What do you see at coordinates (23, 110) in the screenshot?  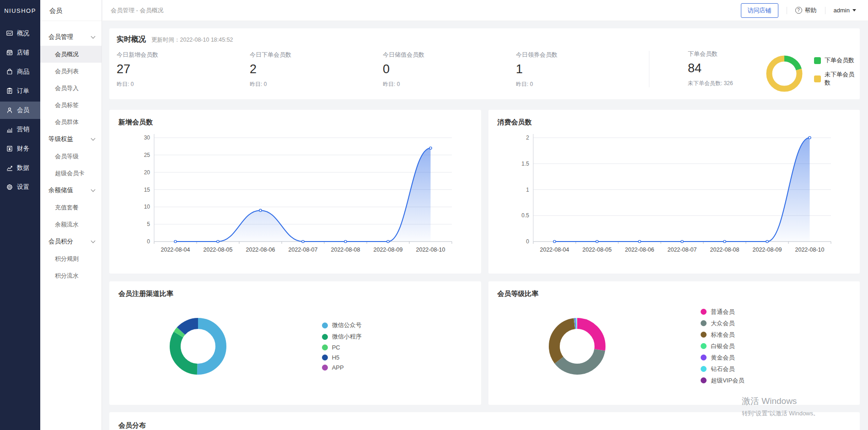 I see `sidebar-item-label: 会员` at bounding box center [23, 110].